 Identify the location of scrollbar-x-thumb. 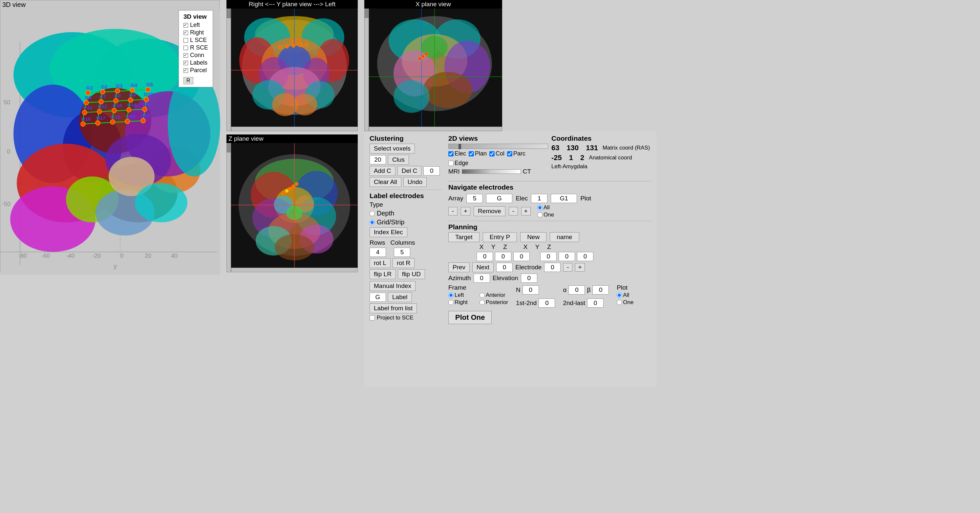
(367, 13).